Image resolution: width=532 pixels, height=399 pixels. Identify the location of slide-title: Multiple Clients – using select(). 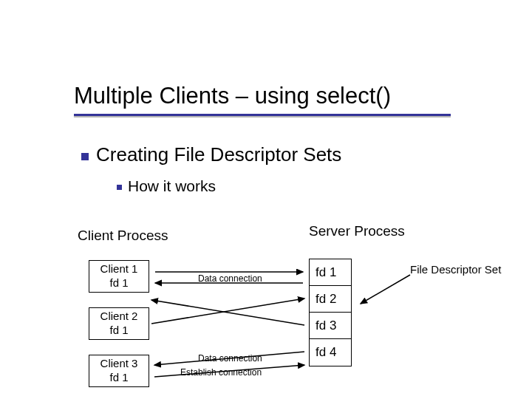
(232, 96).